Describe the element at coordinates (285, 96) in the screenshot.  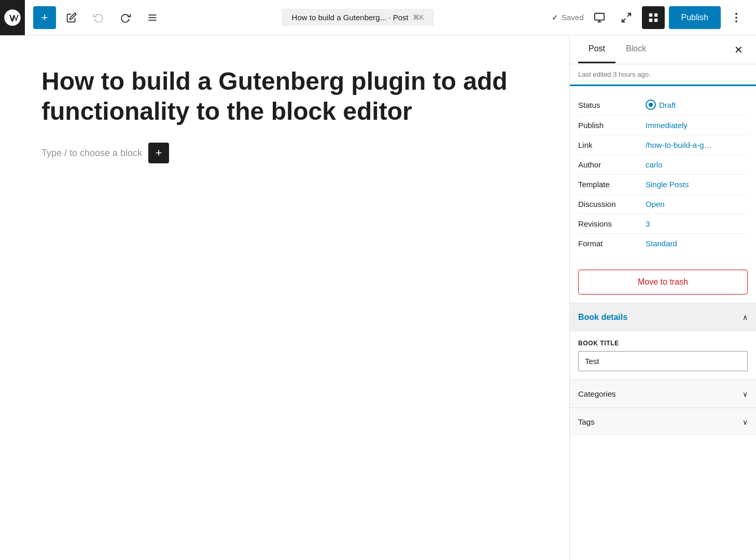
I see `post-title: How to build a Gutenberg plugin to add f…` at that location.